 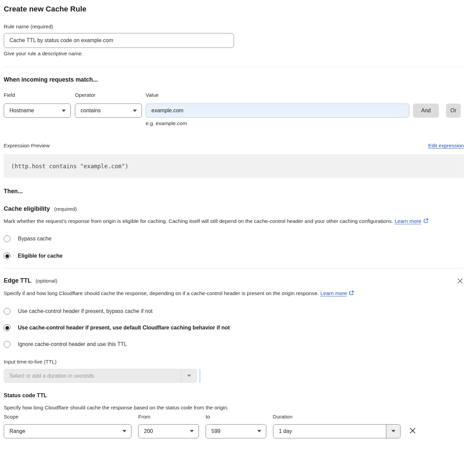 I want to click on edge-ttl-description: Specify if and how long Cloudflare shoul…, so click(x=161, y=293).